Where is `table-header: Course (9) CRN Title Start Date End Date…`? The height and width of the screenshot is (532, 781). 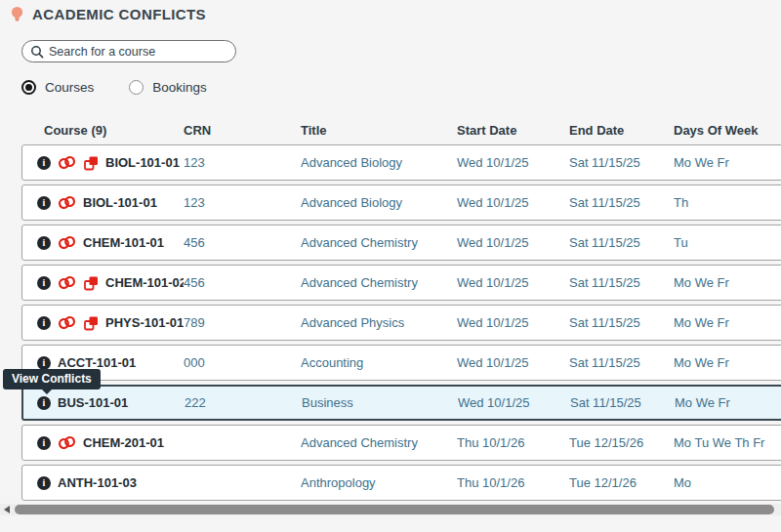 table-header: Course (9) CRN Title Start Date End Date… is located at coordinates (401, 130).